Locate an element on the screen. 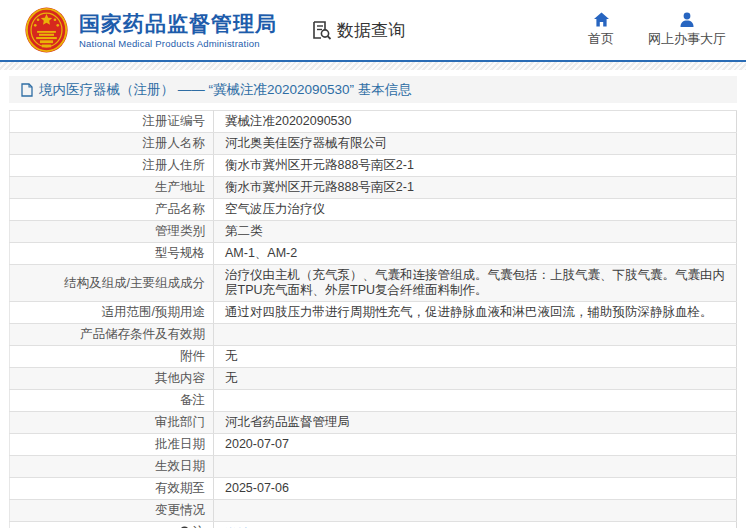  table-row: 型号规格 AM-1、AM-2 is located at coordinates (374, 254).